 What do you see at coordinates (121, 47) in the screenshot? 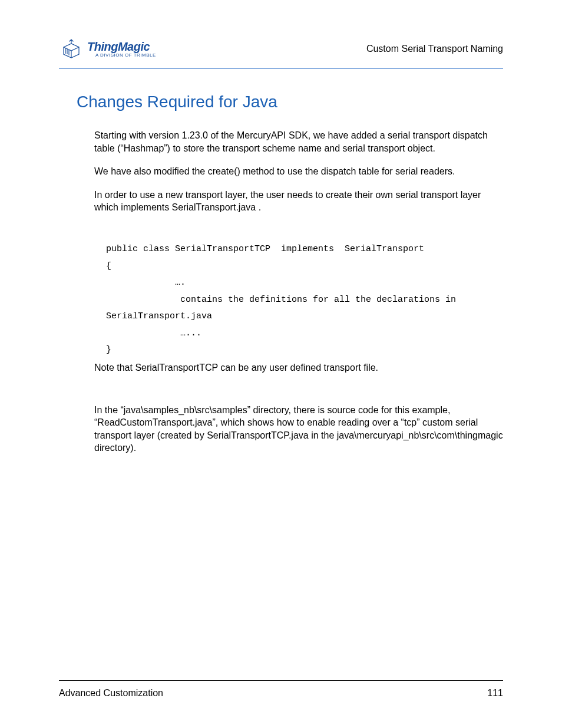
I see `logo-main-text: ThingMagic` at bounding box center [121, 47].